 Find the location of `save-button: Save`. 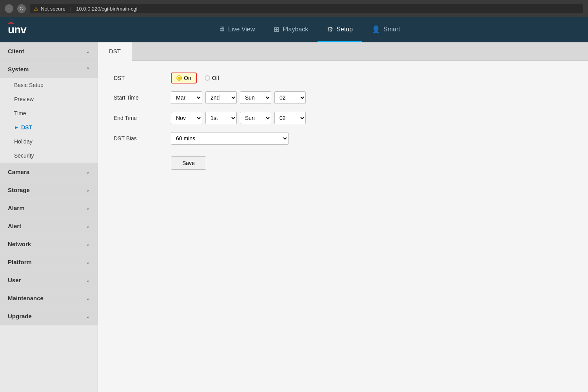

save-button: Save is located at coordinates (189, 163).